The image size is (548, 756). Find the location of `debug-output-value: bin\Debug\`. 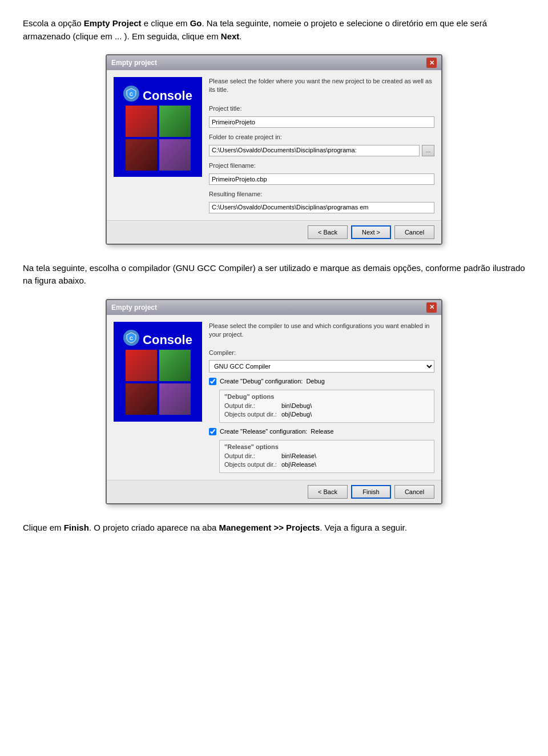

debug-output-value: bin\Debug\ is located at coordinates (297, 406).